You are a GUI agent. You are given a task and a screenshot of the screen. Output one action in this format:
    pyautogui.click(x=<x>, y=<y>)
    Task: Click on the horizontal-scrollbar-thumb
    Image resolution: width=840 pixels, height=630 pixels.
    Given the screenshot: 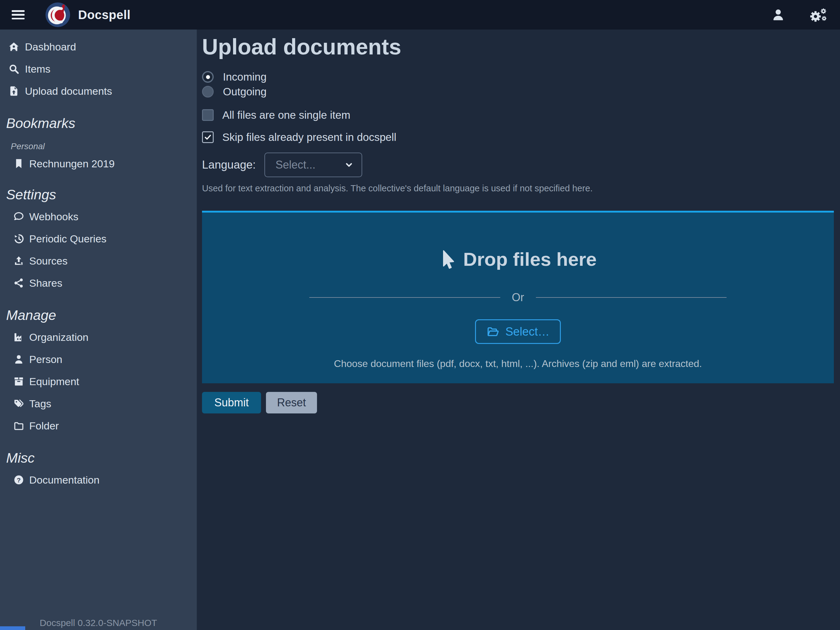 What is the action you would take?
    pyautogui.click(x=13, y=628)
    